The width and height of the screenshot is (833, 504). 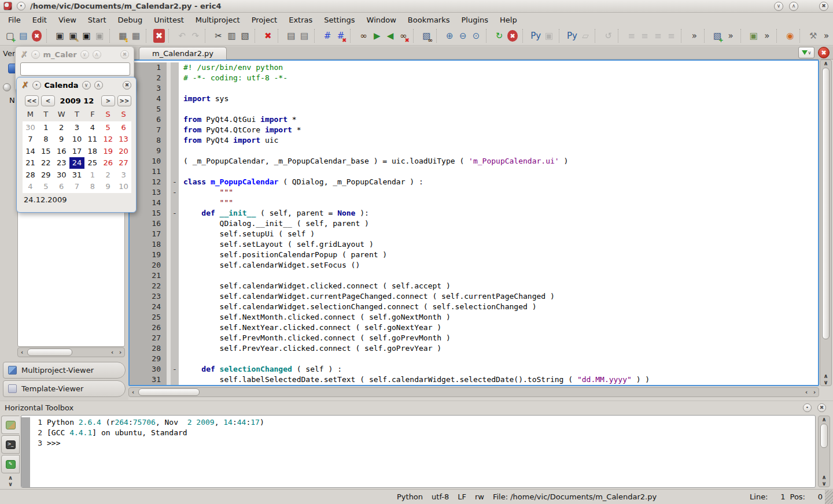 I want to click on resize-grip, so click(x=829, y=497).